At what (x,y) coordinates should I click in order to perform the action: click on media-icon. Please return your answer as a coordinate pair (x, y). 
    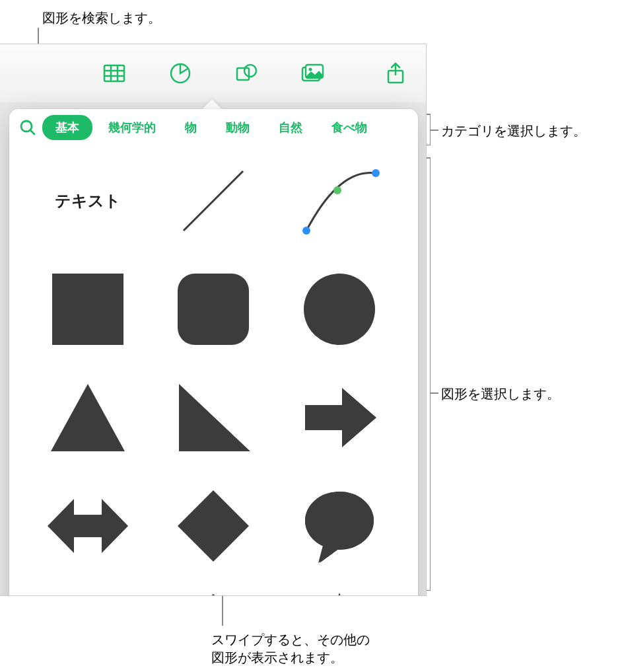
    Looking at the image, I should click on (312, 73).